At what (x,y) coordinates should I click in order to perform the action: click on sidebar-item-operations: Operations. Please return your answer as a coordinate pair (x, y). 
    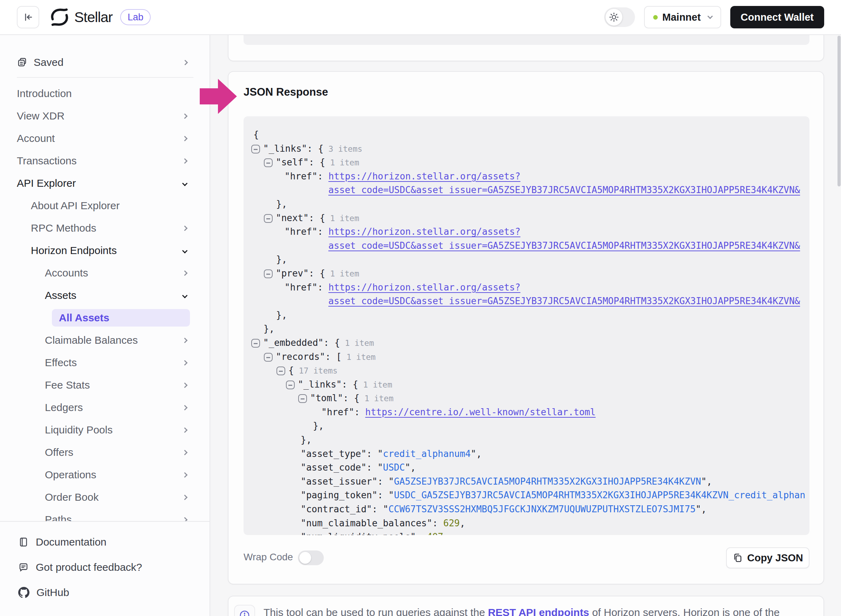
    Looking at the image, I should click on (105, 475).